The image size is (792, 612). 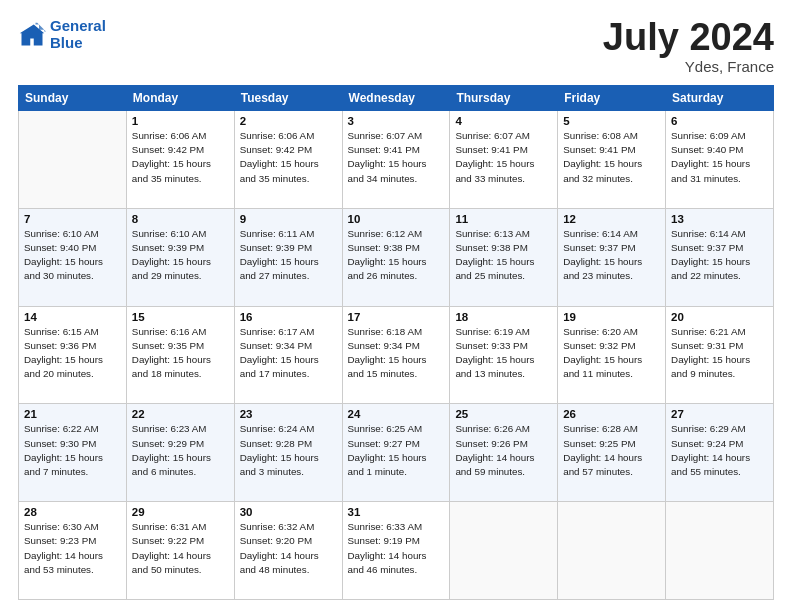 I want to click on day-number: 27, so click(x=720, y=414).